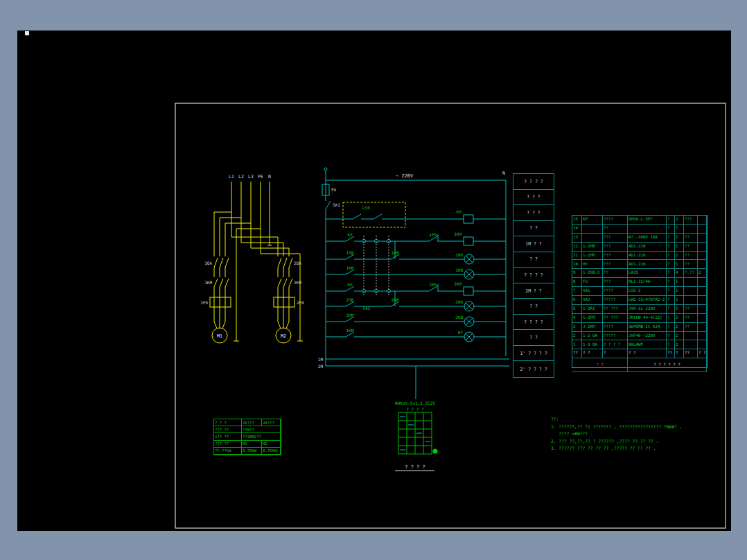  Describe the element at coordinates (376, 266) in the screenshot. I see `selector-linkage-dashes` at that location.